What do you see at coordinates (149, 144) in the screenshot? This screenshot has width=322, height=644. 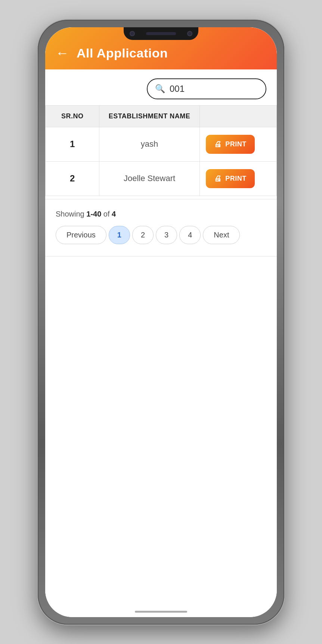 I see `cell-name-1: yash` at bounding box center [149, 144].